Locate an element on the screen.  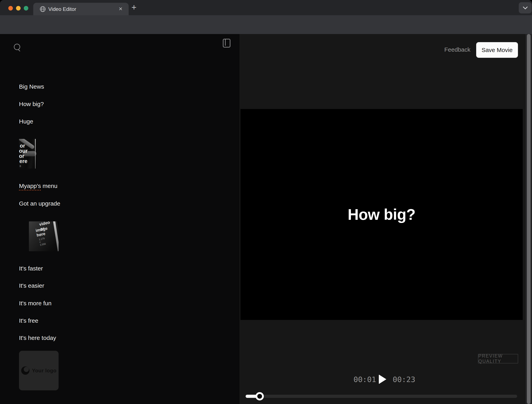
sidebar-item-got-an-upgrade: Got an upgrade is located at coordinates (40, 204).